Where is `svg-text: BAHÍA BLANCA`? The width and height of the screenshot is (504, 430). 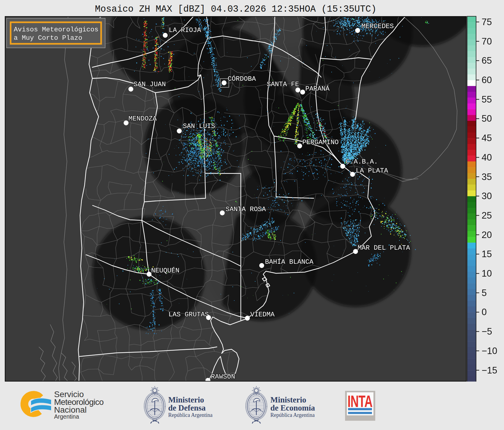 svg-text: BAHÍA BLANCA is located at coordinates (289, 262).